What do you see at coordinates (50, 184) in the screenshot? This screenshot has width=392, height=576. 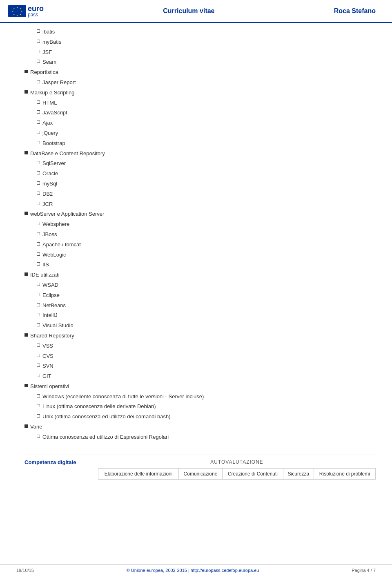 I see `item-text: mySql` at bounding box center [50, 184].